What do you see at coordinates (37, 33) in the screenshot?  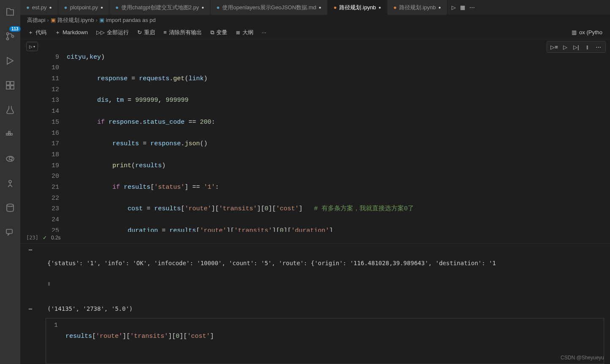 I see `add-code-button: ＋ 代码` at bounding box center [37, 33].